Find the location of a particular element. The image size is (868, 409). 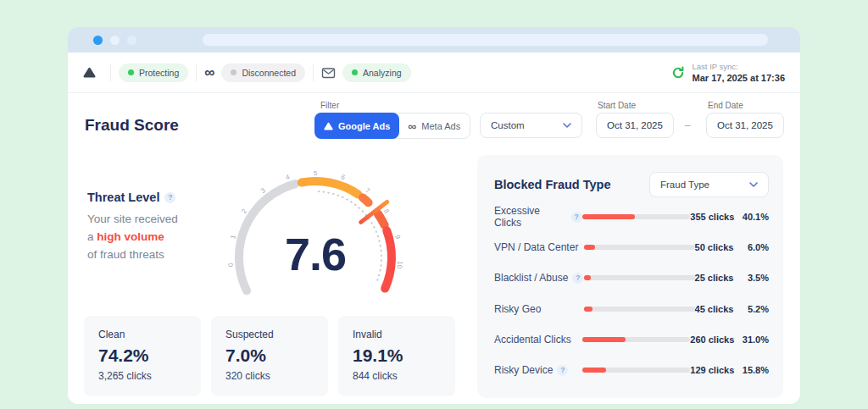

gauge-tick-label: 2 is located at coordinates (244, 212).